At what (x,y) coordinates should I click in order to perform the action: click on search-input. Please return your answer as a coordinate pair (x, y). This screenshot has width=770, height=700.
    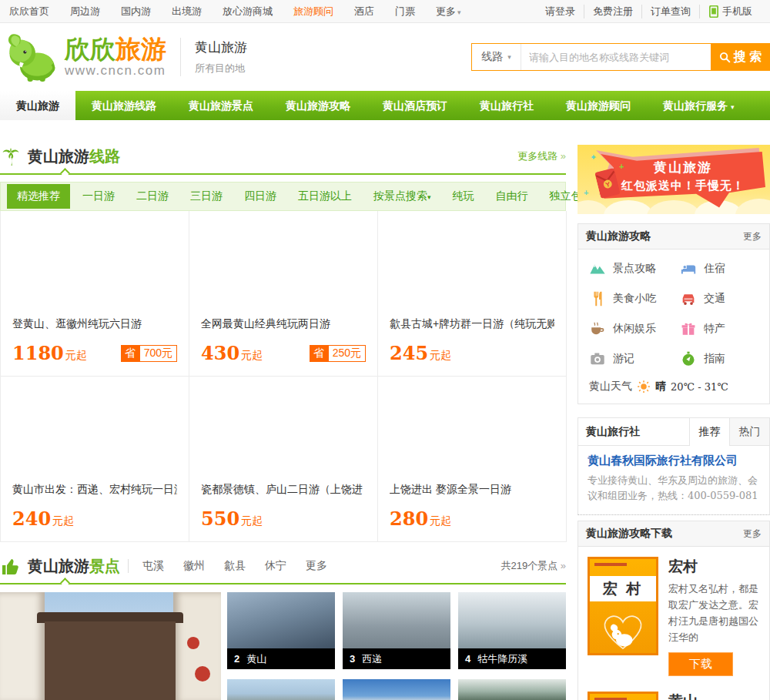
    Looking at the image, I should click on (616, 57).